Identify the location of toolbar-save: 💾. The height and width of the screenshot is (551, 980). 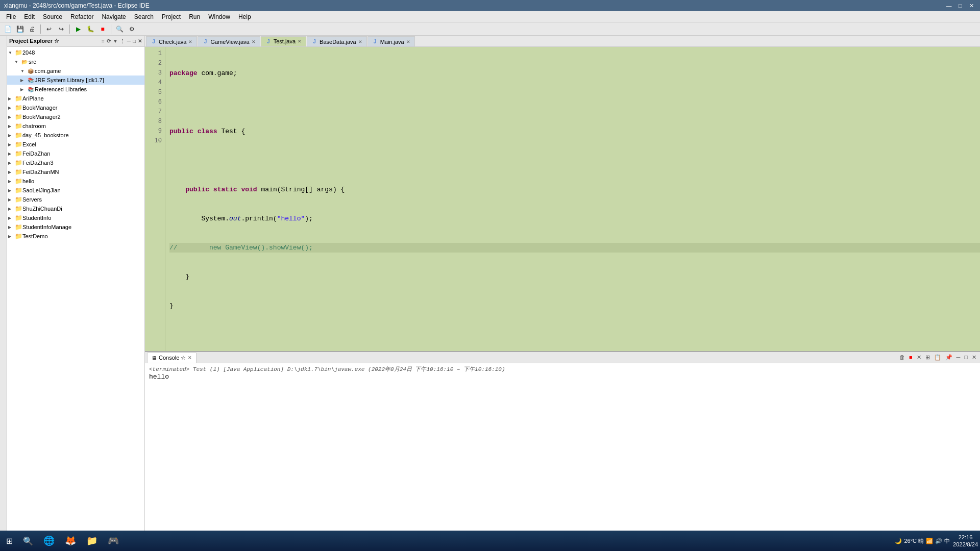
(20, 29).